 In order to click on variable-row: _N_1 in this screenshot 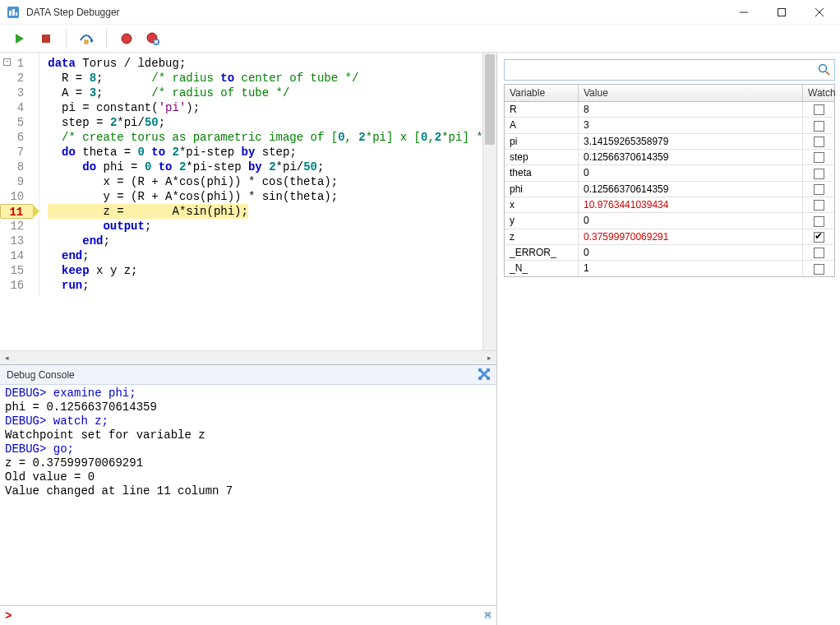, I will do `click(669, 268)`.